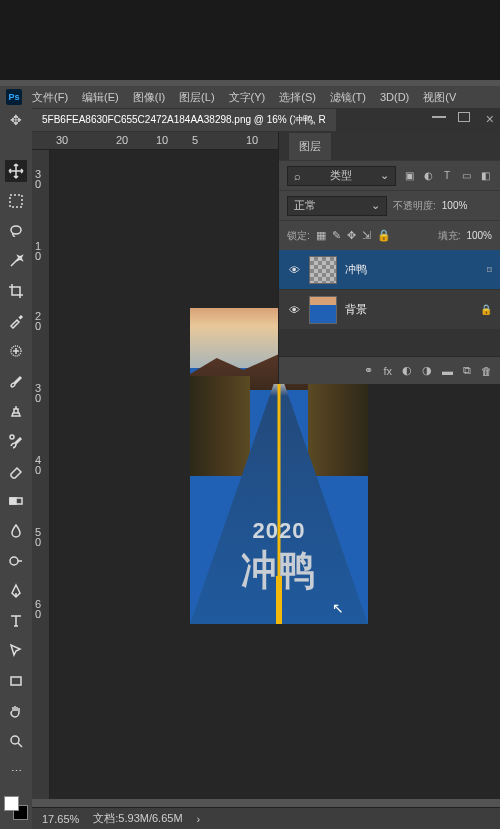 This screenshot has width=500, height=829. I want to click on status-bar: 17.65% 文档:5.93M/6.65M ›, so click(266, 818).